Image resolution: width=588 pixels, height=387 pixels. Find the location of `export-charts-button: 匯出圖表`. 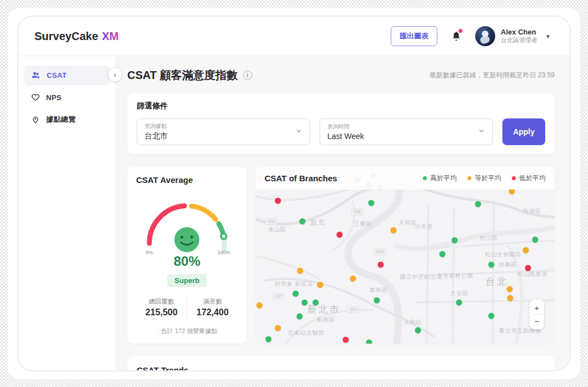

export-charts-button: 匯出圖表 is located at coordinates (414, 36).